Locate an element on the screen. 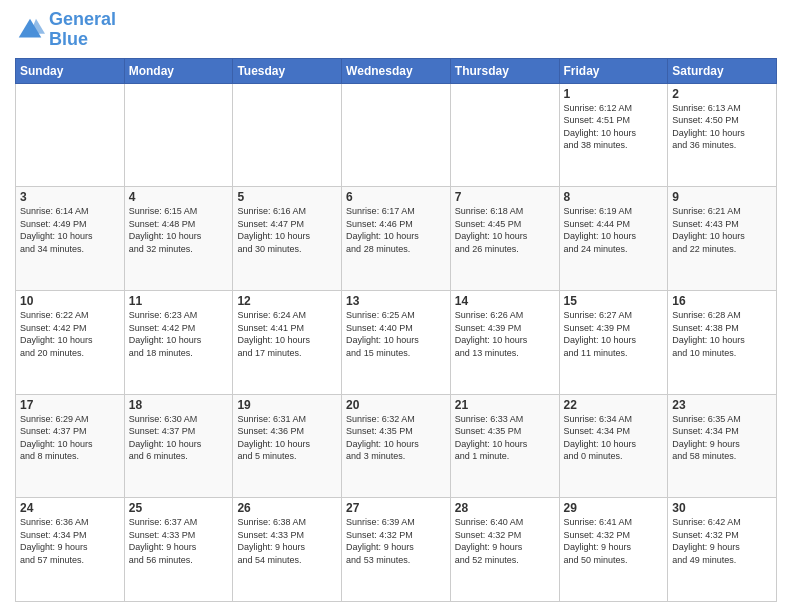  day-info: Sunrise: 6:24 AM Sunset: 4:41 PM Dayligh… is located at coordinates (287, 334).